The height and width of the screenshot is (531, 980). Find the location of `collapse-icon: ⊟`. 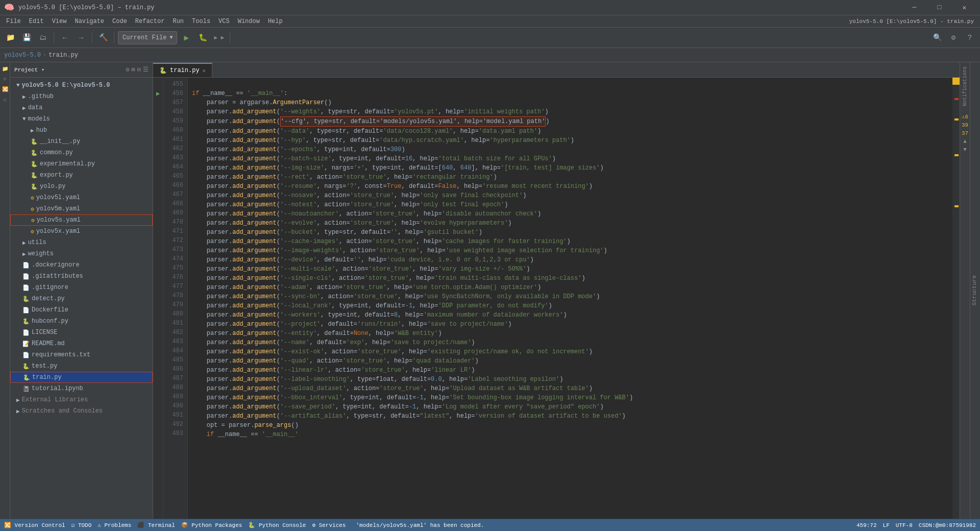

collapse-icon: ⊟ is located at coordinates (139, 69).